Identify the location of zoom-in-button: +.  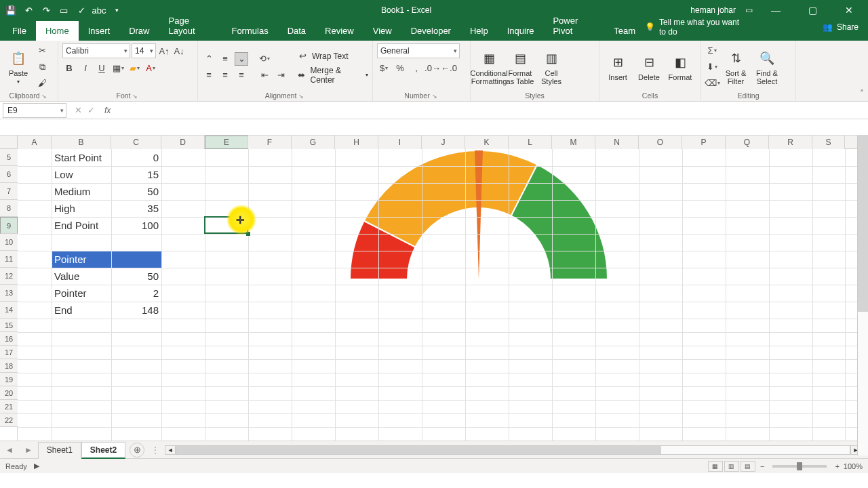
(837, 466).